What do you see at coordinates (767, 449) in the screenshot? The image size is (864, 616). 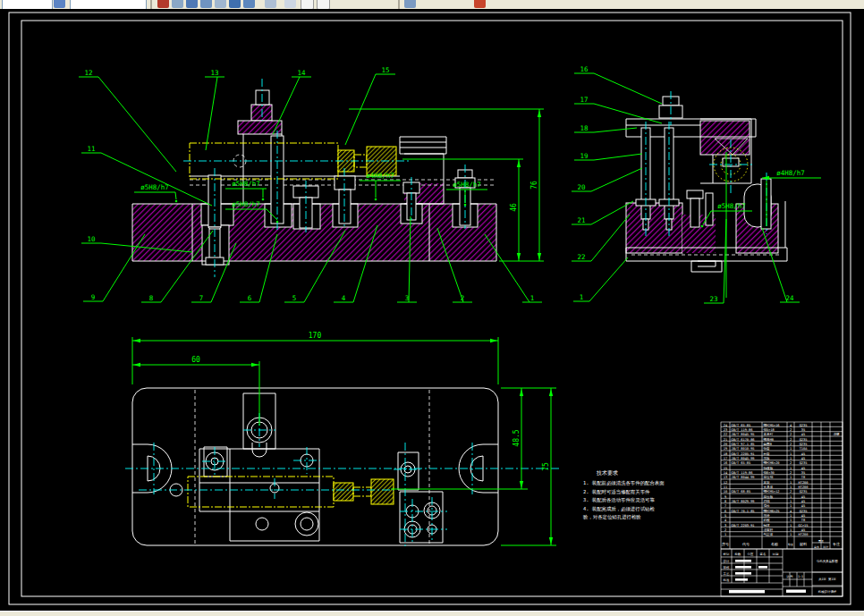 I see `bom-cell: 钻套` at bounding box center [767, 449].